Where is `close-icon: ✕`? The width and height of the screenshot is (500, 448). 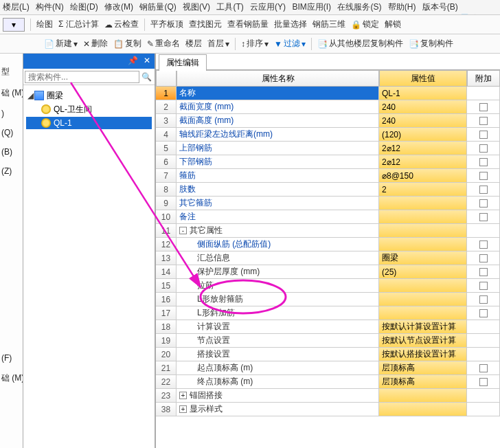 close-icon: ✕ is located at coordinates (147, 60).